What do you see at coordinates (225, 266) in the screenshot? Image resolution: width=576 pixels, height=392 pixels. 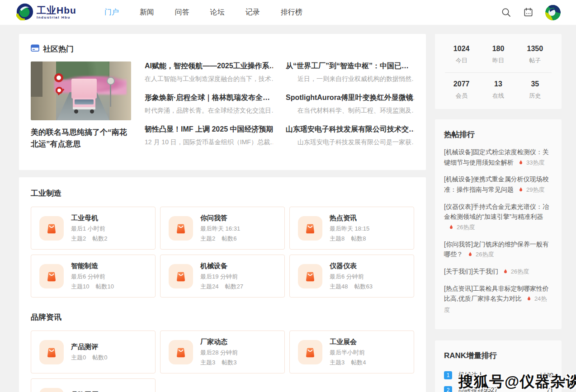 I see `forum-name: 机械设备` at bounding box center [225, 266].